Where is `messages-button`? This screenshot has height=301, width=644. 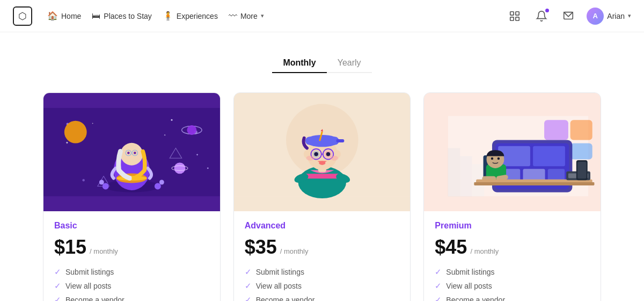
messages-button is located at coordinates (568, 16).